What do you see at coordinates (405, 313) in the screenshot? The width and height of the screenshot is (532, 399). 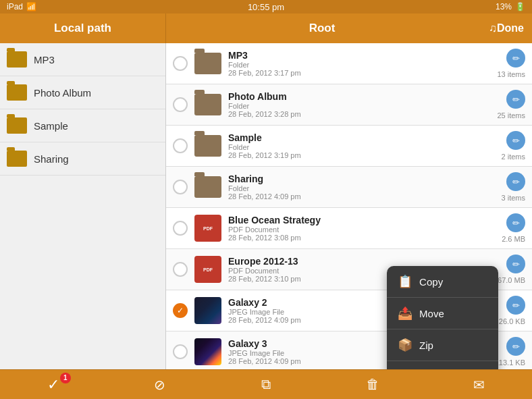 I see `move-icon: 📤` at bounding box center [405, 313].